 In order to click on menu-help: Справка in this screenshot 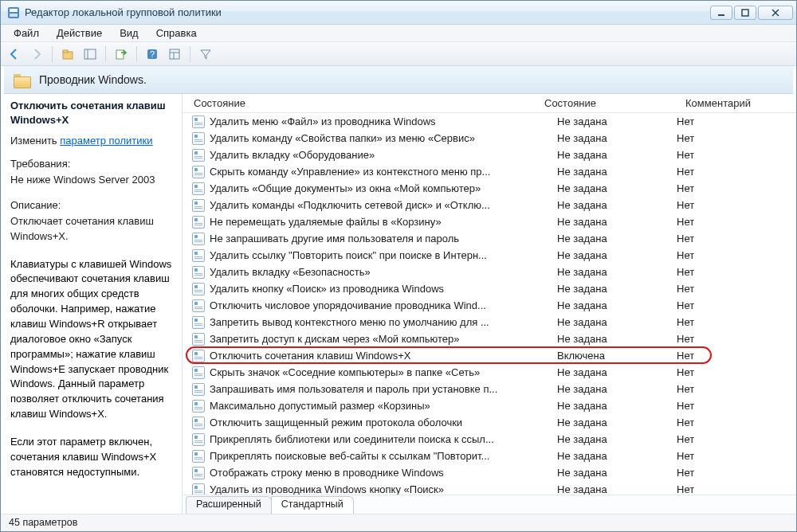, I will do `click(177, 33)`.